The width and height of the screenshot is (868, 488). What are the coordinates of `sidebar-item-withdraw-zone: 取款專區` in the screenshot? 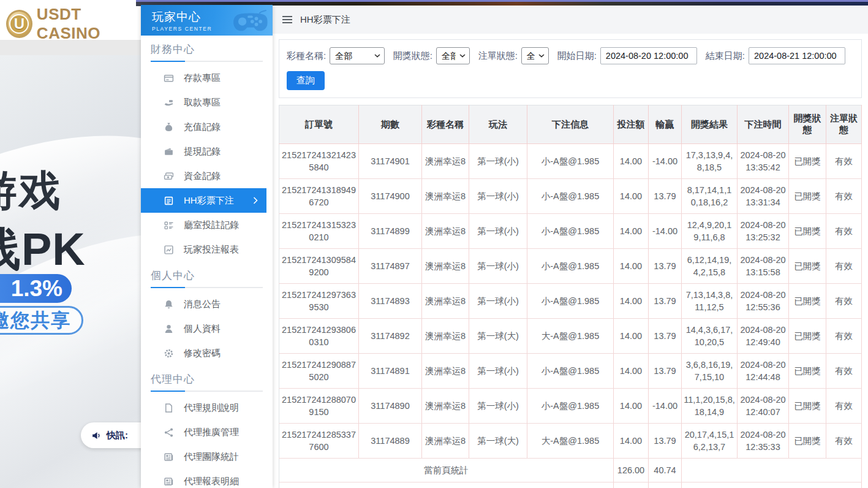 It's located at (203, 102).